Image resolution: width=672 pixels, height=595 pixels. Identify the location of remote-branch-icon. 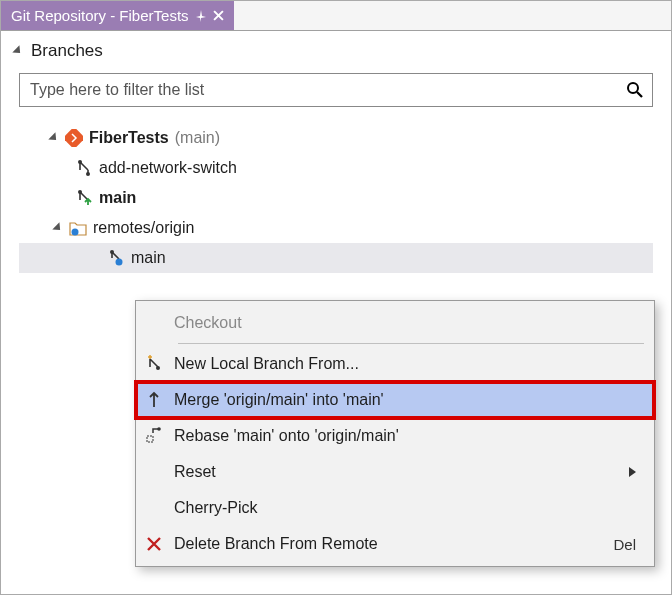
(116, 258).